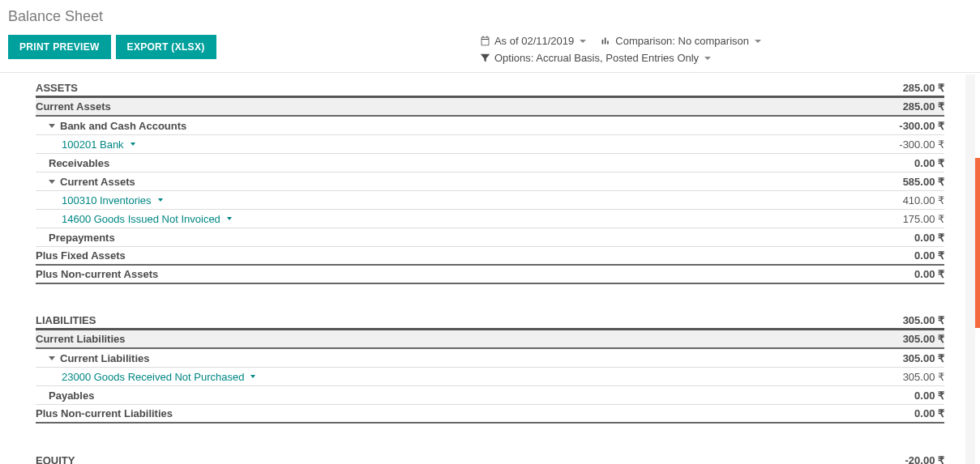 The height and width of the screenshot is (464, 980). I want to click on scrollbar-track, so click(970, 269).